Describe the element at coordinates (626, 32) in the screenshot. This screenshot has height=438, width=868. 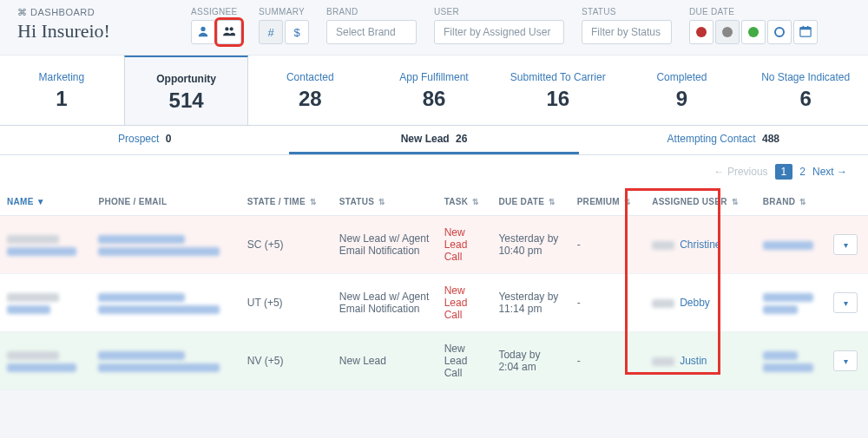
I see `status-placeholder: Filter by Status` at that location.